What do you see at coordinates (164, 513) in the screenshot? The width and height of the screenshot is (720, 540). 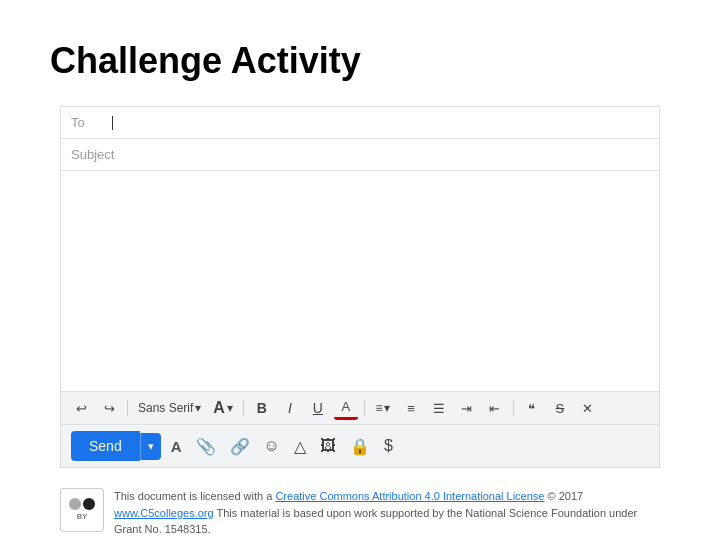 I see `c5colleges-link: www.C5colleges.org` at bounding box center [164, 513].